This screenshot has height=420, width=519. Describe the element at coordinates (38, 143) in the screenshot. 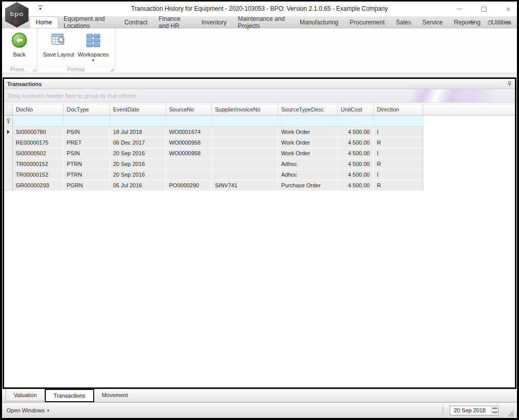

I see `cell-docno: RE00000175` at that location.